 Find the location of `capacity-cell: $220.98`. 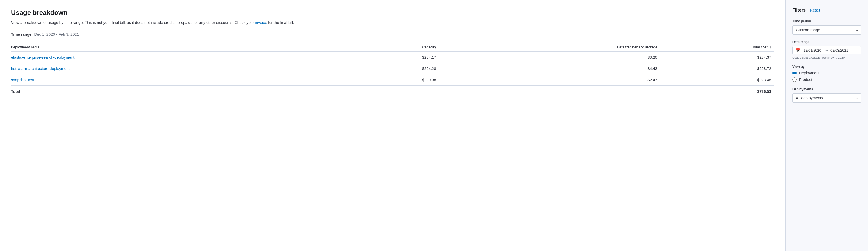

capacity-cell: $220.98 is located at coordinates (396, 80).